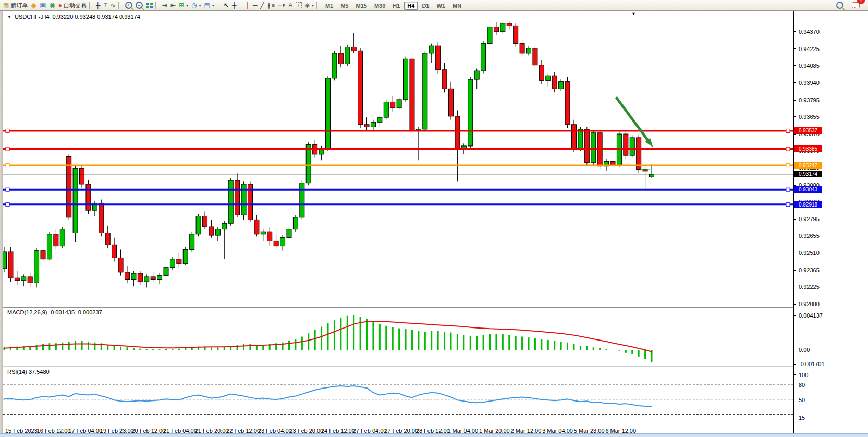 The image size is (868, 437). Describe the element at coordinates (184, 5) in the screenshot. I see `indicators-button: ⊞▾` at that location.